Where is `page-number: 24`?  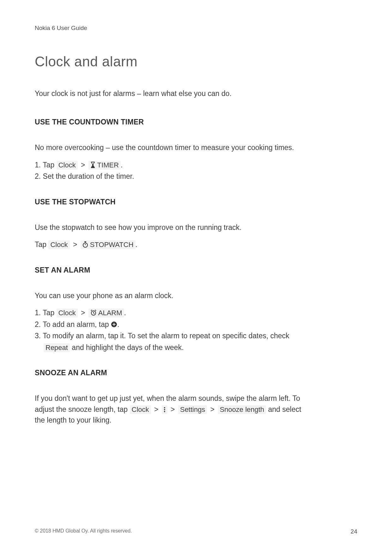
page-number: 24 is located at coordinates (354, 532).